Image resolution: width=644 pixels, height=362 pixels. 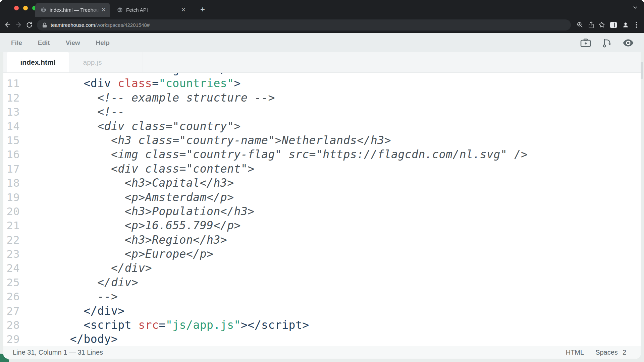 I want to click on menu-view: View, so click(x=73, y=43).